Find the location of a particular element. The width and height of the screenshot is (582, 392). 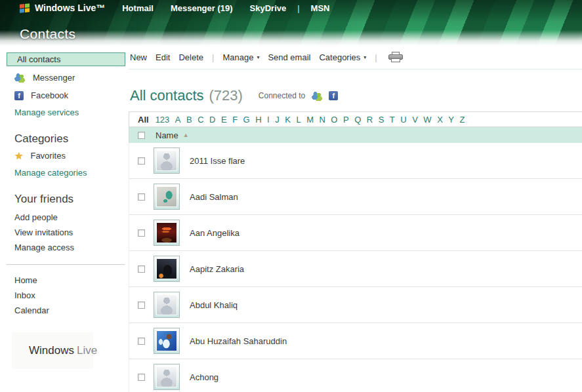

header-banner: Windows Live™ Hotmail Messenger (19) Sky… is located at coordinates (291, 23).